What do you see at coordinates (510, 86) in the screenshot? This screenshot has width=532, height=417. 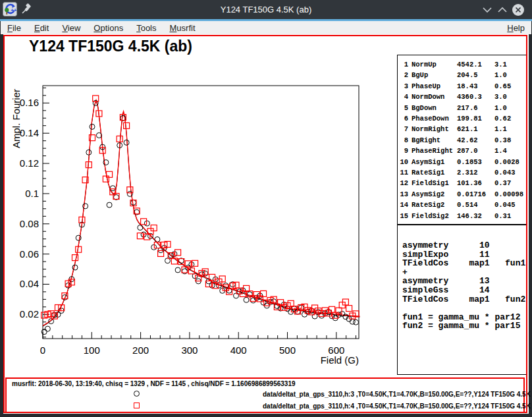 I see `param-err: 0.65` at bounding box center [510, 86].